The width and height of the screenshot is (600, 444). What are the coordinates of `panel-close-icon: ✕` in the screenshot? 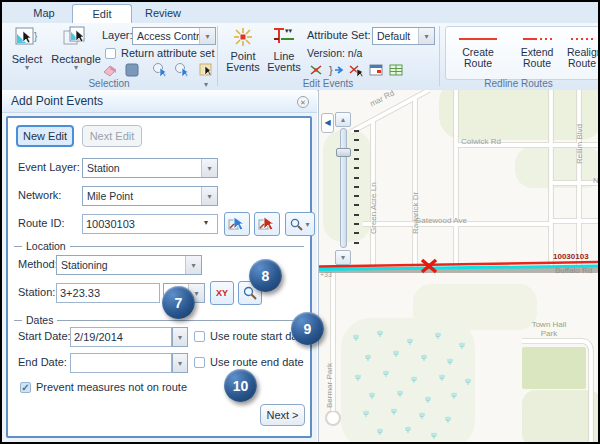 It's located at (303, 102).